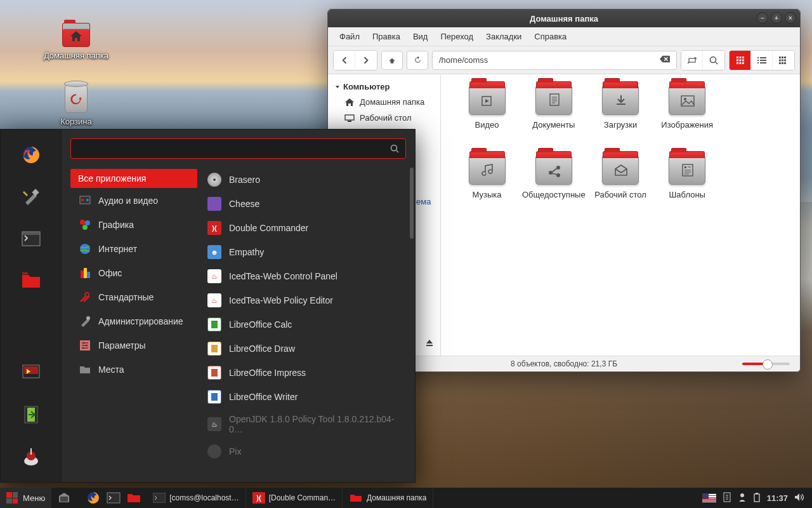  I want to click on zoom-slider, so click(766, 364).